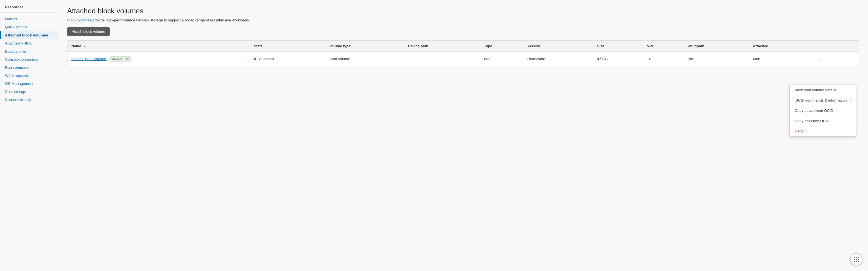  Describe the element at coordinates (780, 46) in the screenshot. I see `col-attached: Attached` at that location.